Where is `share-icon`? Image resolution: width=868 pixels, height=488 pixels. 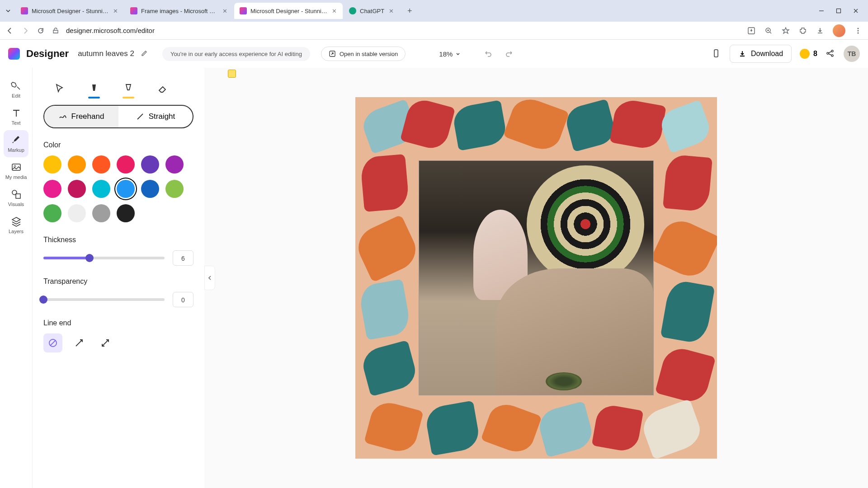
share-icon is located at coordinates (830, 54).